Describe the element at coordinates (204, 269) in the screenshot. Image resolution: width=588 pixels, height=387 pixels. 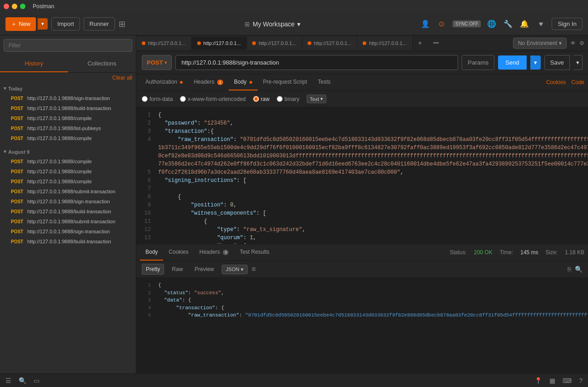
I see `preview-button: Preview` at that location.